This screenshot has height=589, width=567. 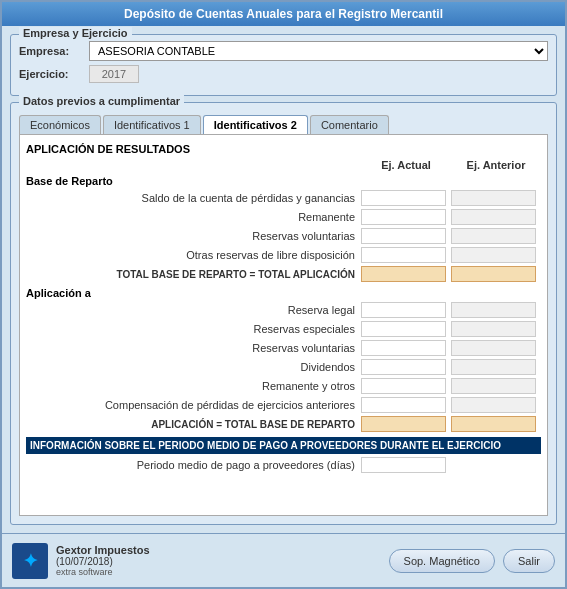 I want to click on table-row: Remanente y otros, so click(x=284, y=386).